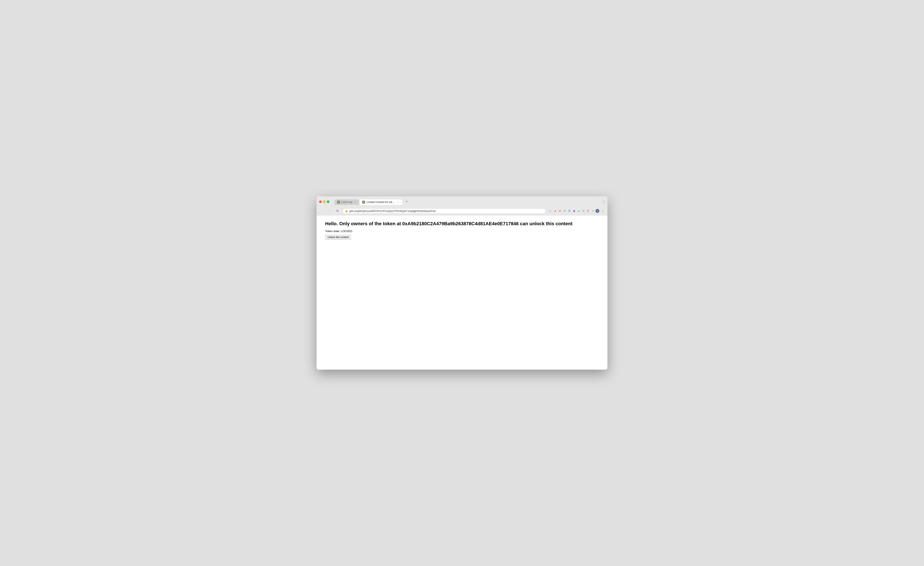  Describe the element at coordinates (322, 211) in the screenshot. I see `back-button: ←` at that location.